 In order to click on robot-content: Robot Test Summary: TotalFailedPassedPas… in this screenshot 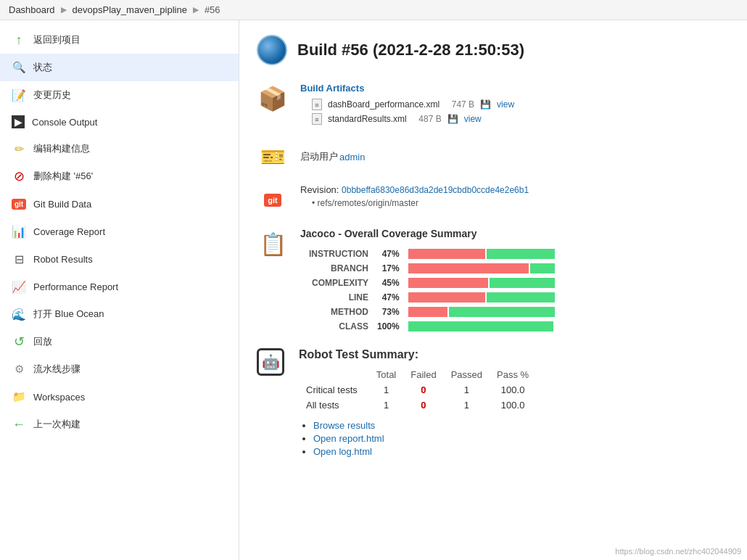, I will do `click(418, 403)`.